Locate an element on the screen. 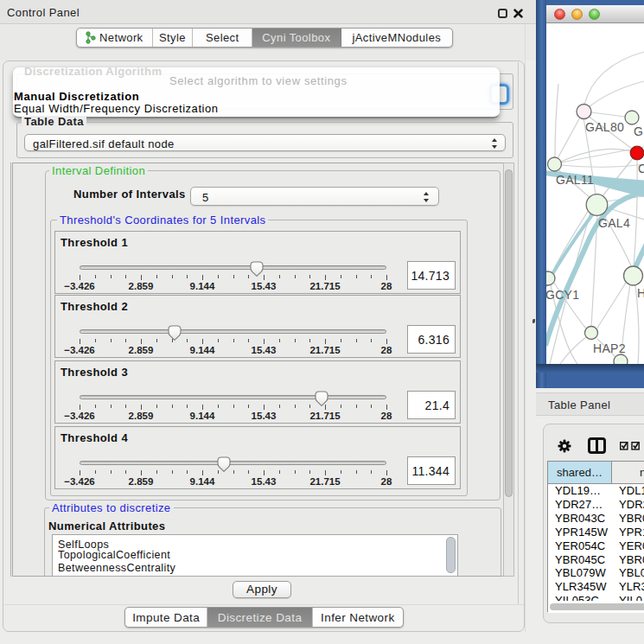 This screenshot has width=644, height=644. svg-text: HAP2 is located at coordinates (609, 348).